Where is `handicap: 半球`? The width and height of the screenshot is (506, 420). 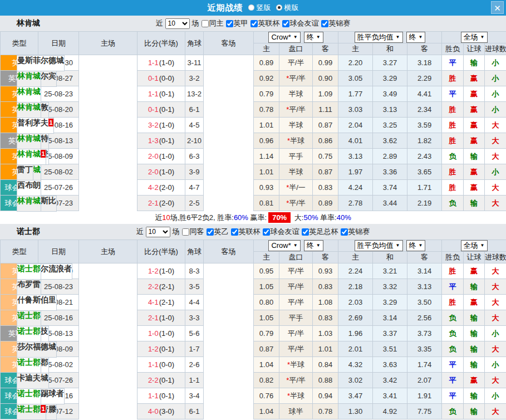
handicap: 半球 is located at coordinates (296, 172).